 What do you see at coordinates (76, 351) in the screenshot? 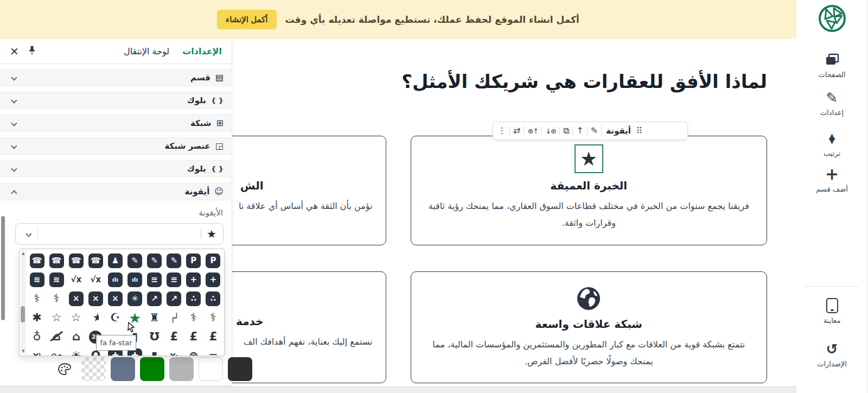
I see `sun-icon: ☀` at bounding box center [76, 351].